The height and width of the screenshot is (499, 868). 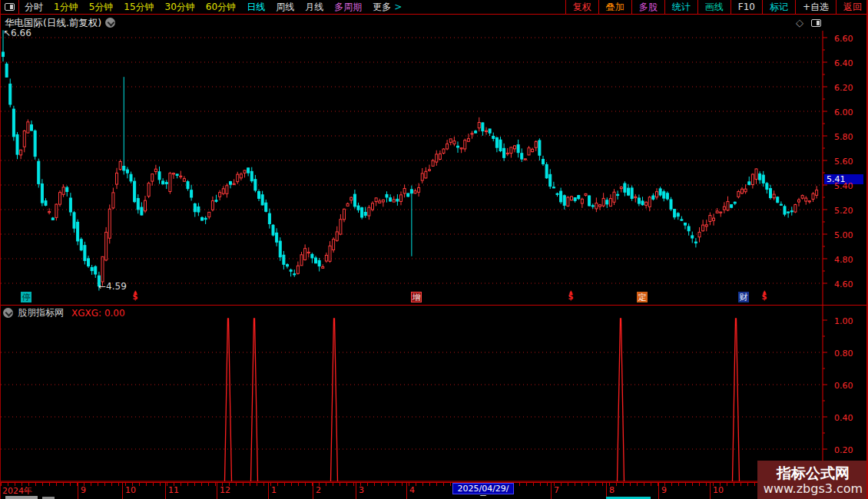 I want to click on watermark-title: 指标公式网, so click(x=813, y=473).